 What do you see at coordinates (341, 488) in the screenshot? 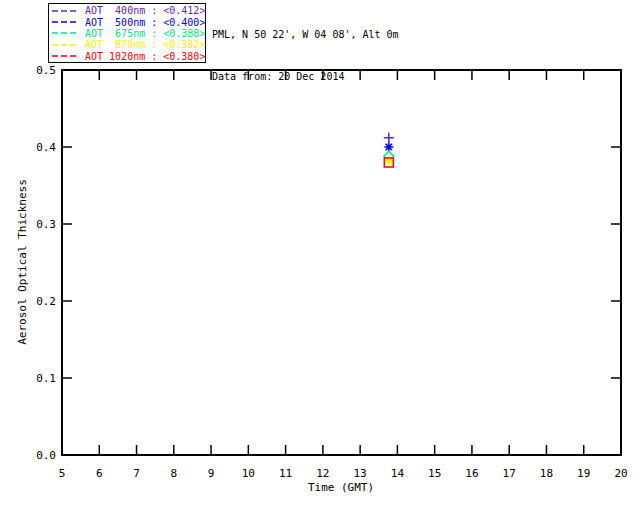
I see `x-axis-label: Time (GMT)` at bounding box center [341, 488].